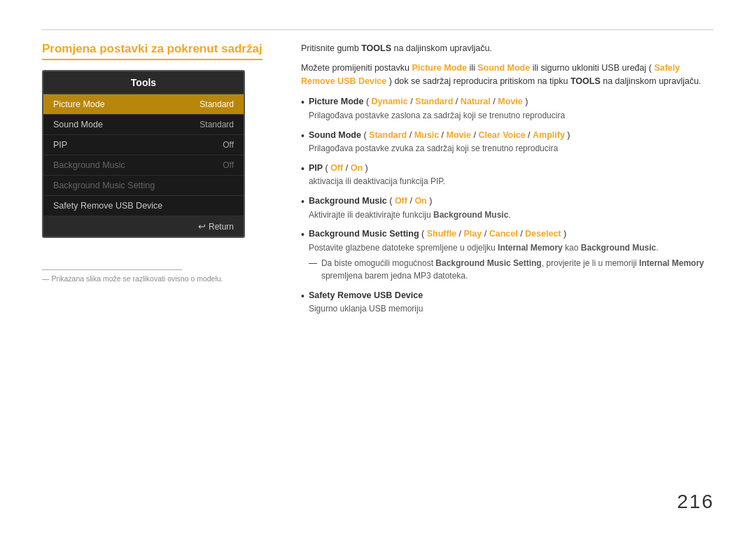  I want to click on picture-mode-dynamic: Dynamic, so click(390, 101).